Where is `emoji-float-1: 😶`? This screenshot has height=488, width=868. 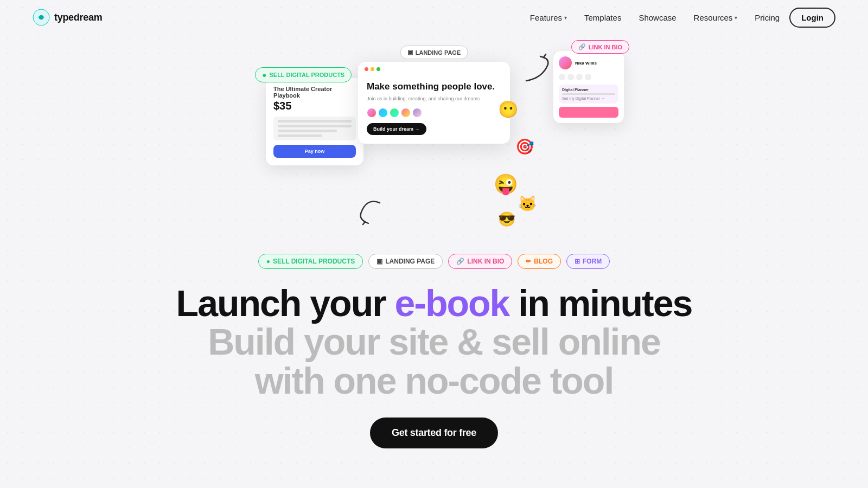
emoji-float-1: 😶 is located at coordinates (508, 110).